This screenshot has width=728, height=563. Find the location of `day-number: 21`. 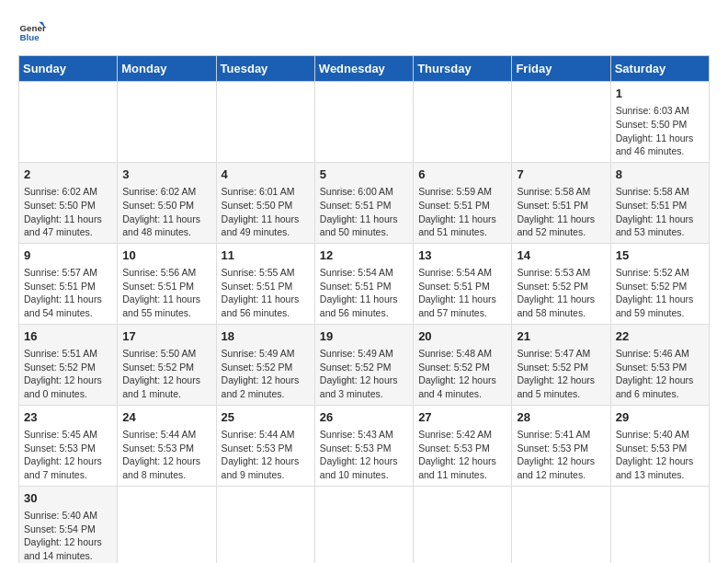

day-number: 21 is located at coordinates (561, 337).